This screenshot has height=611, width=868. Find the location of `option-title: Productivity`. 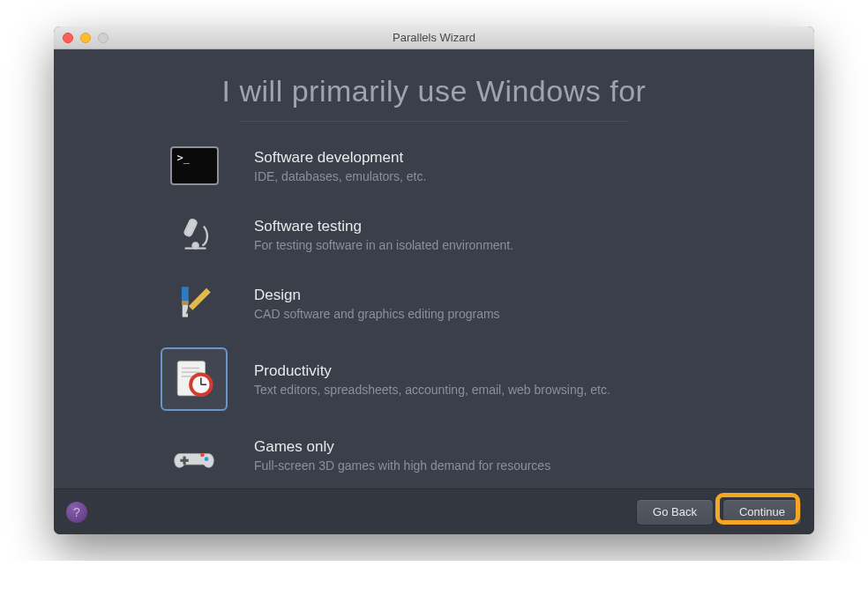

option-title: Productivity is located at coordinates (481, 371).